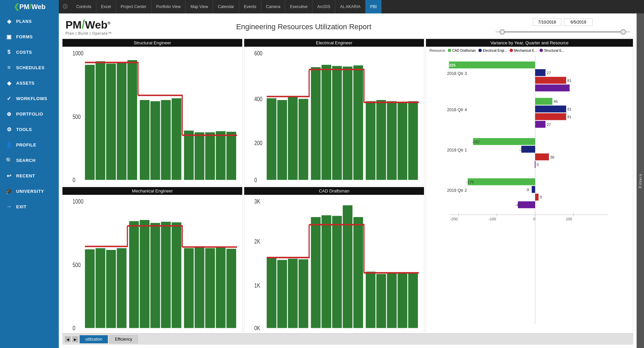 This screenshot has height=348, width=644. I want to click on exit-icon: →, so click(9, 207).